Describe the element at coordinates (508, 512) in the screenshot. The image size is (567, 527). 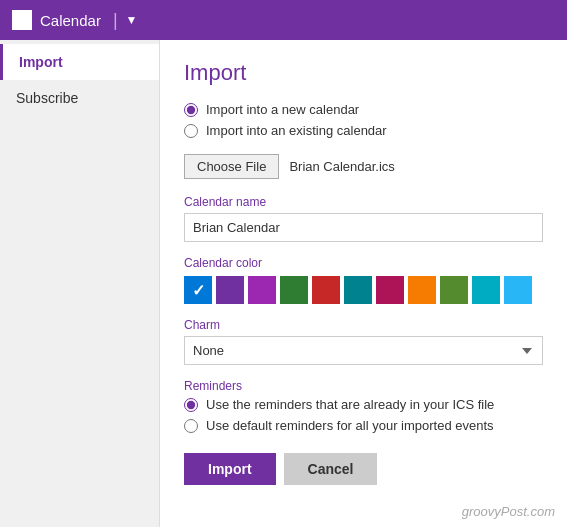
I see `watermark: groovyPost.com` at that location.